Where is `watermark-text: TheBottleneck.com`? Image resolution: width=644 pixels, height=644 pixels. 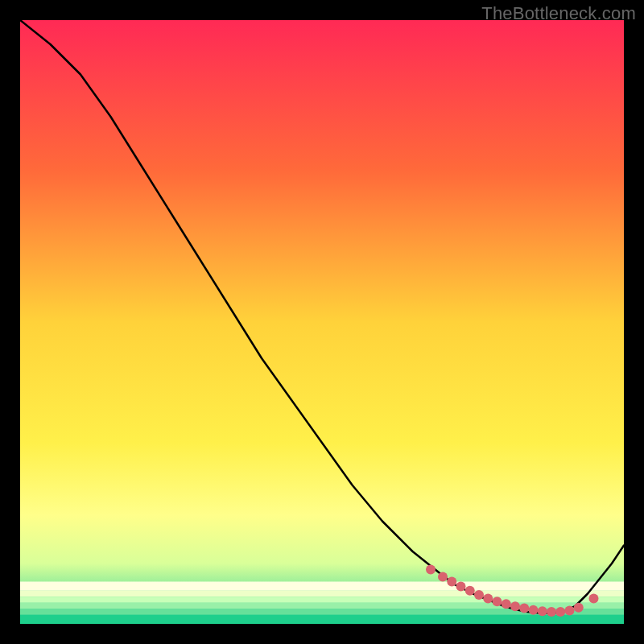 watermark-text: TheBottleneck.com is located at coordinates (559, 14).